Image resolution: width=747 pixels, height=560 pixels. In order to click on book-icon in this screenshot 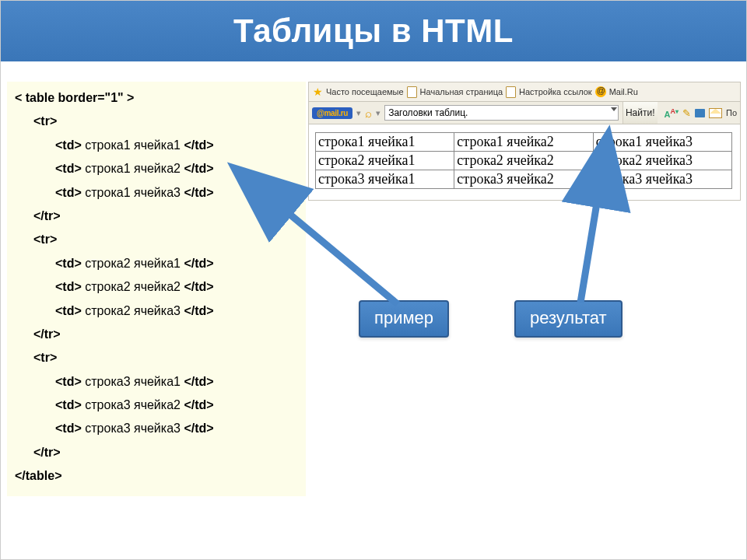, I will do `click(700, 114)`.